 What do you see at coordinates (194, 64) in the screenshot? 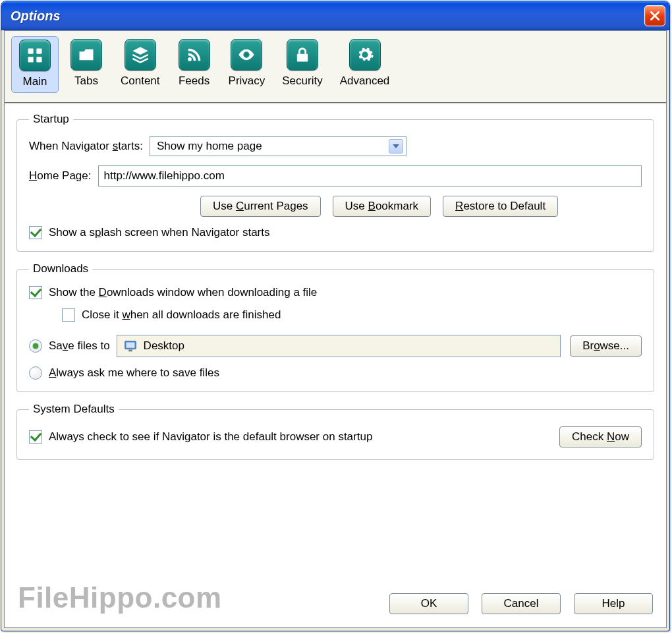
I see `tab-feeds: Feeds` at bounding box center [194, 64].